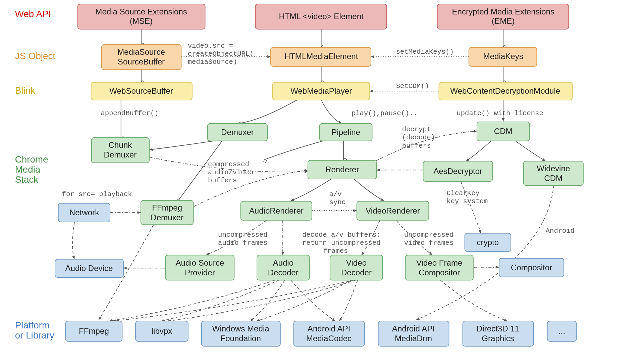  What do you see at coordinates (211, 46) in the screenshot?
I see `ann-createurl-1: video.src =` at bounding box center [211, 46].